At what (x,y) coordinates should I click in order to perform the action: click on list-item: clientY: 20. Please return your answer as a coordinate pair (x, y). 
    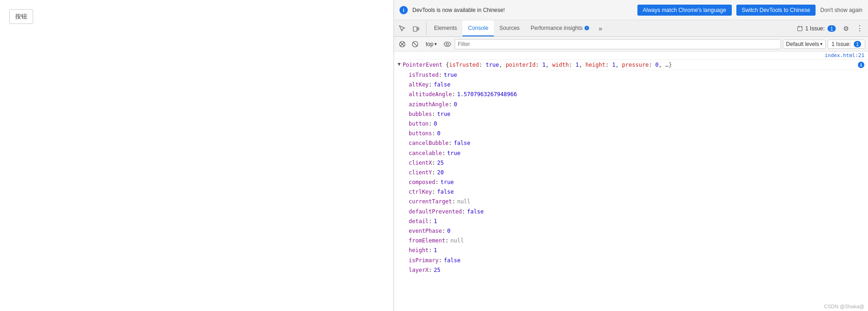
    Looking at the image, I should click on (638, 173).